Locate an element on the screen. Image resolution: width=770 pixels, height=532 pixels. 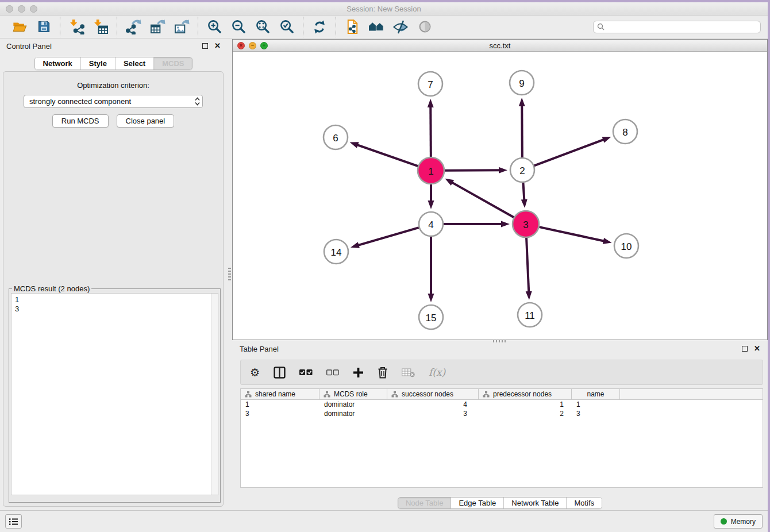
table-row: 3dominator323 is located at coordinates (502, 414).